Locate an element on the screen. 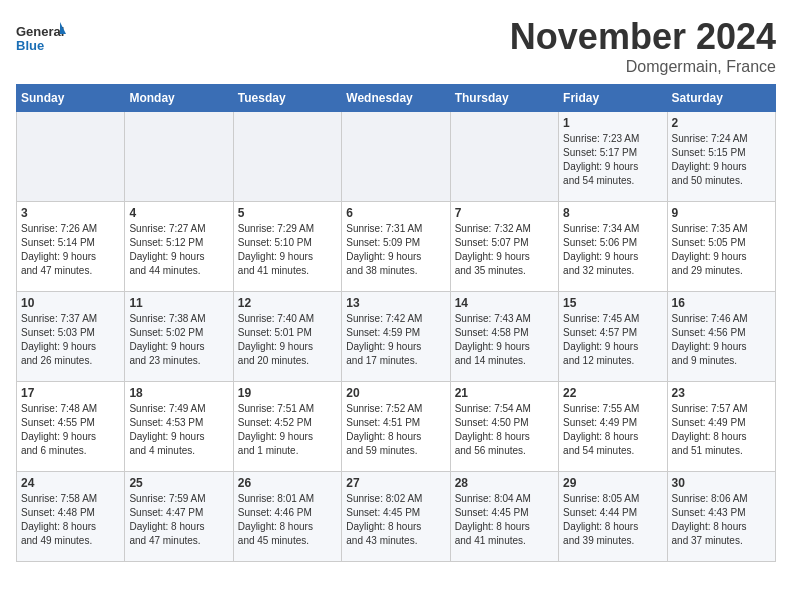 Image resolution: width=792 pixels, height=612 pixels. day-number: 5 is located at coordinates (288, 213).